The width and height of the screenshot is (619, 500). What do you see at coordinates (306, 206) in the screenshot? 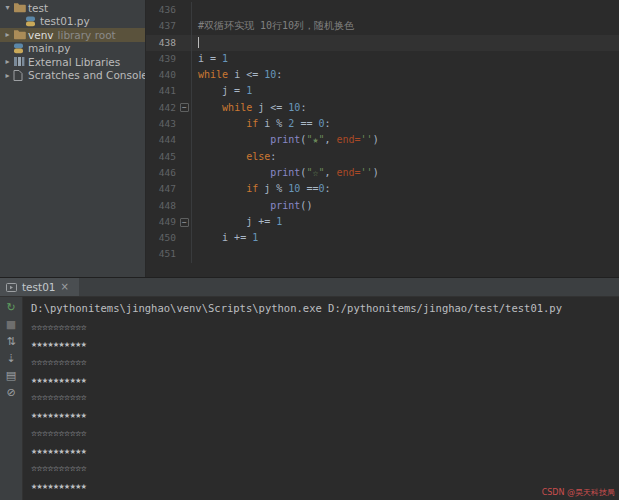
I see `token-plain: ()` at bounding box center [306, 206].